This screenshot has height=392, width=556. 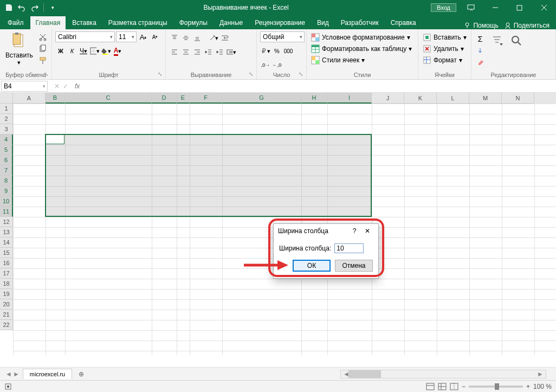 What do you see at coordinates (7, 170) in the screenshot?
I see `row-header: 7` at bounding box center [7, 170].